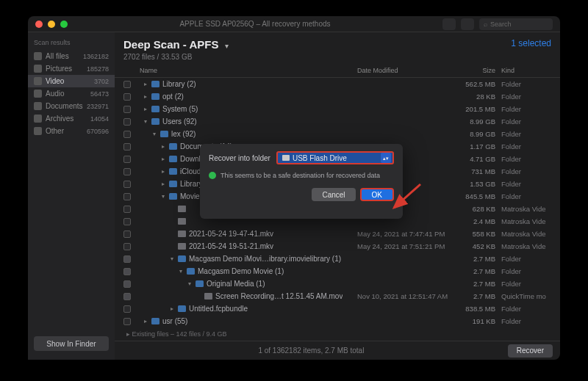 The image size is (588, 381). I want to click on file-row: ▾Macgasm Demo Movie (1)2.7 MBFolder, so click(337, 272).